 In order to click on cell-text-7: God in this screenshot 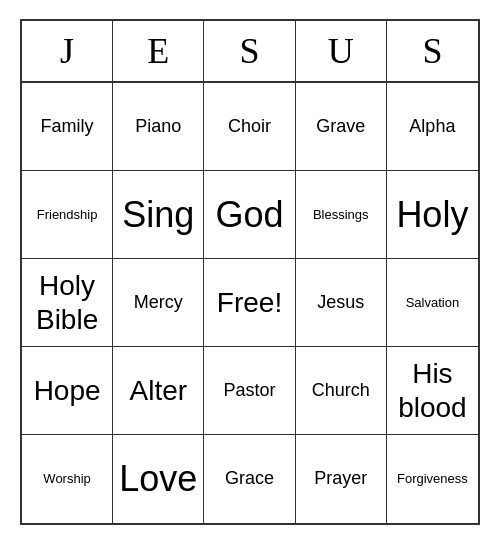, I will do `click(249, 214)`.